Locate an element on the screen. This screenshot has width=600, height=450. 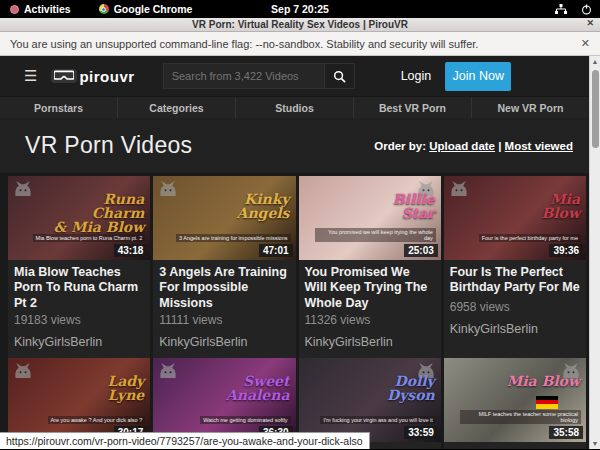
activities-button: Activities is located at coordinates (40, 9).